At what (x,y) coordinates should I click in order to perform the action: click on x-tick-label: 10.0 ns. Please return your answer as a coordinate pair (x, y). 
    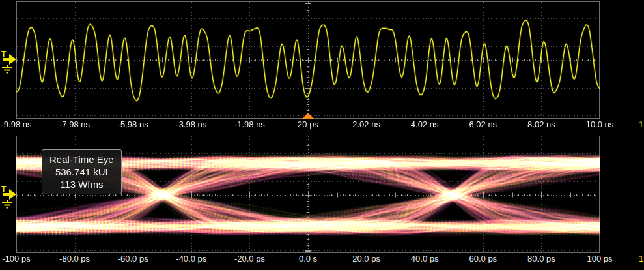
    Looking at the image, I should click on (600, 125).